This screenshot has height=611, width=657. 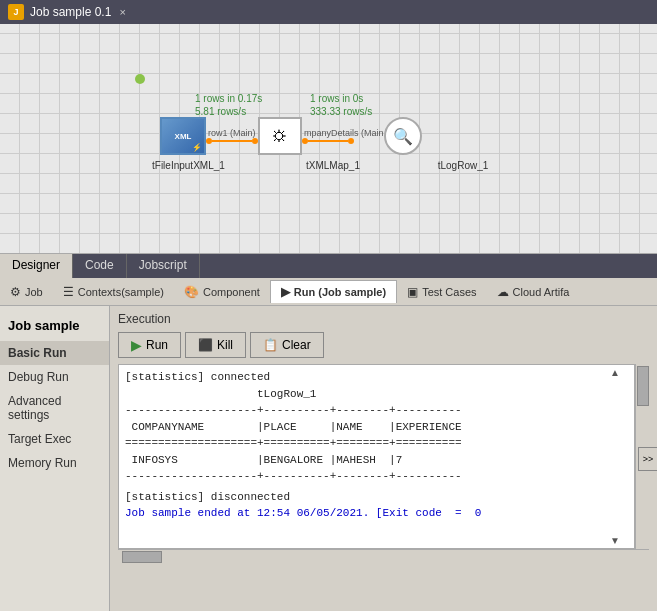 I want to click on minimize-dot, so click(x=140, y=79).